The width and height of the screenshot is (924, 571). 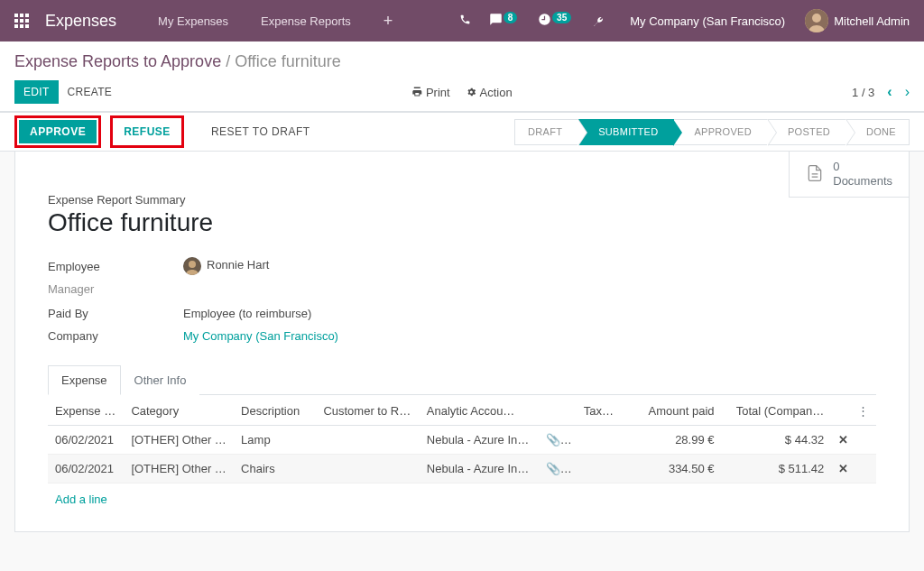 I want to click on company-label: Company, so click(x=116, y=336).